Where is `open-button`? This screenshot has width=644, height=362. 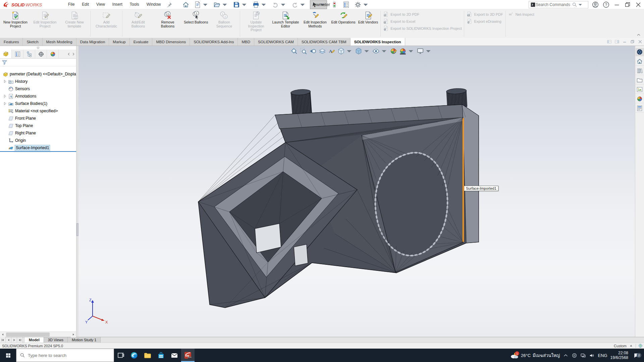
open-button is located at coordinates (221, 5).